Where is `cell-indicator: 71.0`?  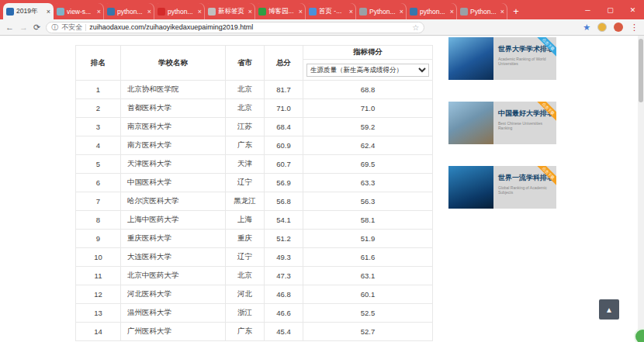
cell-indicator: 71.0 is located at coordinates (368, 109).